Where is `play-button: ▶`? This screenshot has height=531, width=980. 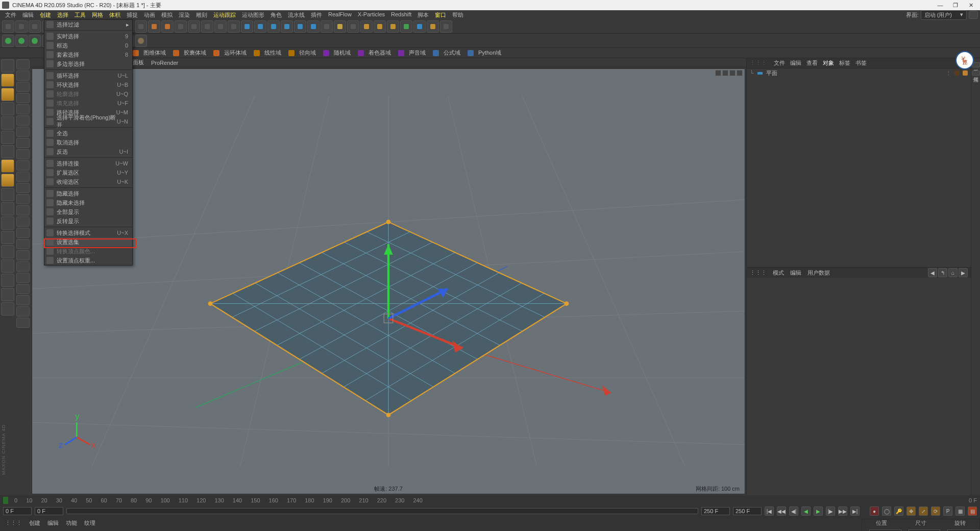 play-button: ▶ is located at coordinates (818, 511).